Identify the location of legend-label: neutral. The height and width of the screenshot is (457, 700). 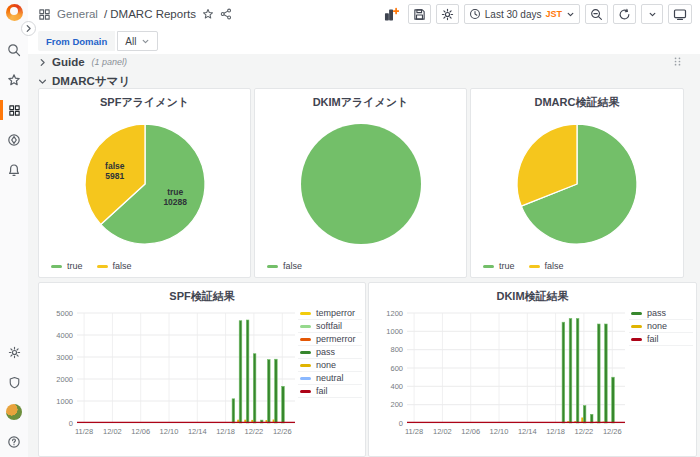
(330, 378).